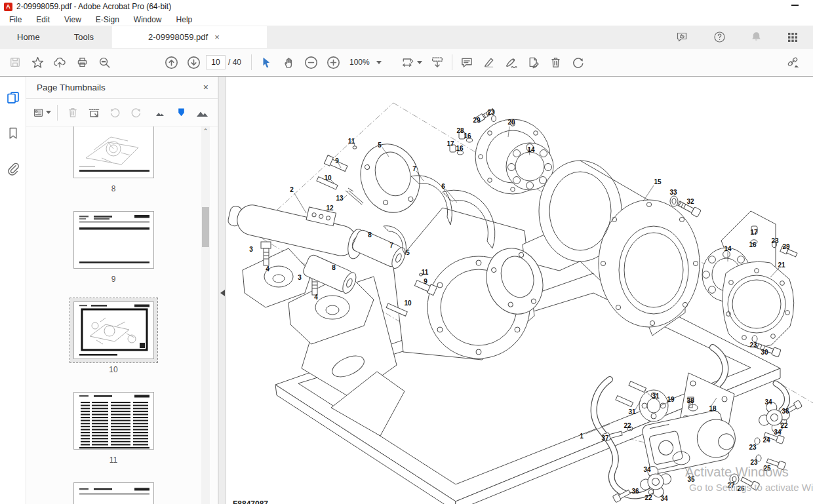 This screenshot has height=504, width=813. I want to click on scroll-up-arrow: ⌃, so click(206, 131).